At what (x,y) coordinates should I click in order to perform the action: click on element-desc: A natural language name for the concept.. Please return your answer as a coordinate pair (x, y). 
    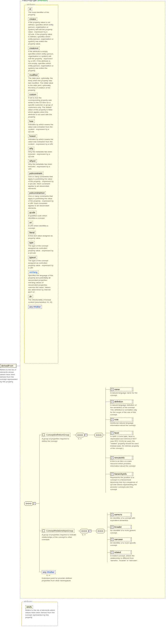
    Looking at the image, I should click on (124, 394).